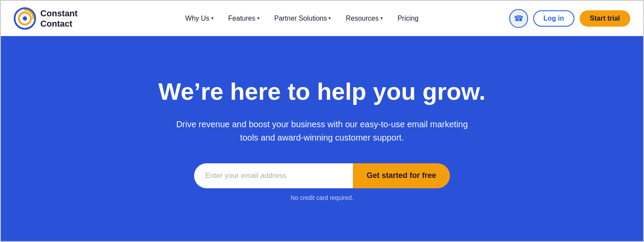 This screenshot has height=242, width=644. What do you see at coordinates (554, 18) in the screenshot?
I see `login-button: Log in` at bounding box center [554, 18].